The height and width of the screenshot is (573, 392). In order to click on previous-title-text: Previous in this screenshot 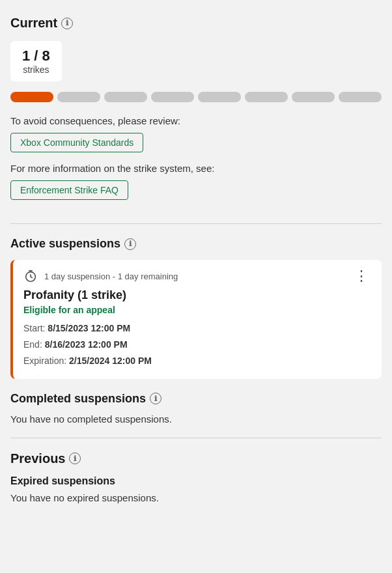, I will do `click(38, 458)`.